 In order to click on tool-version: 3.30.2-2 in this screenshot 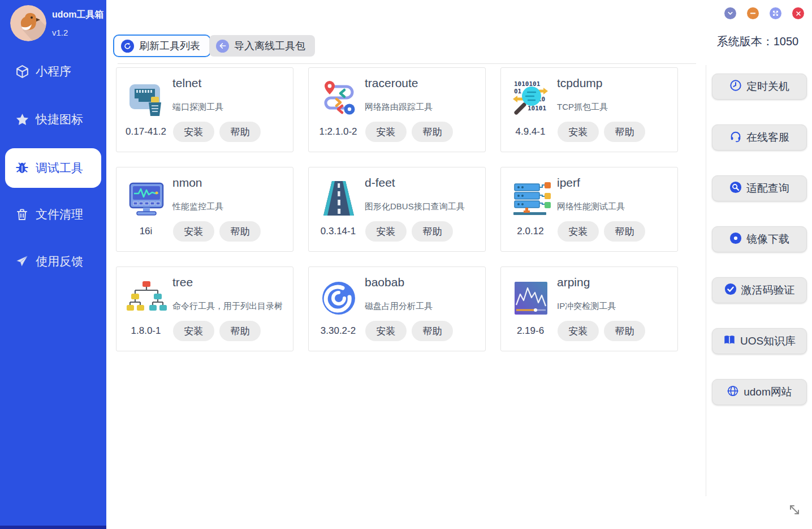, I will do `click(338, 331)`.